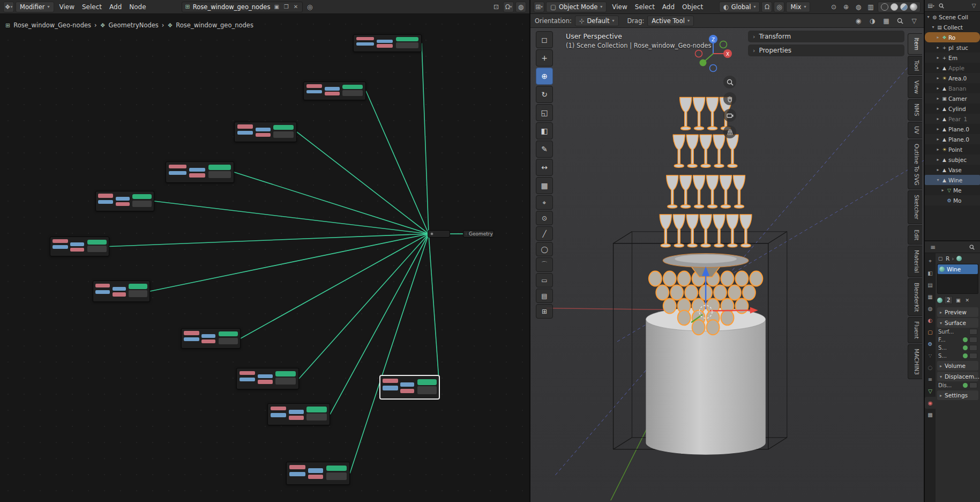  Describe the element at coordinates (930, 356) in the screenshot. I see `particles-properties-tab: ∵` at that location.